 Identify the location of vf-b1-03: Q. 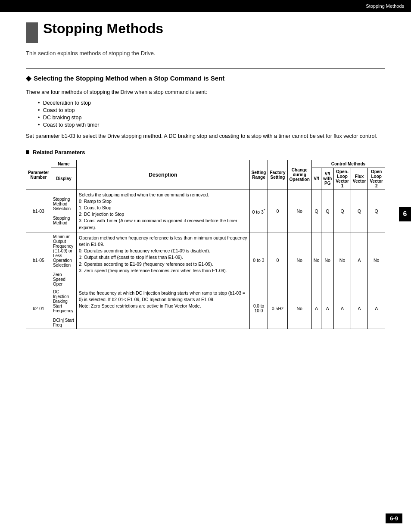
(316, 211).